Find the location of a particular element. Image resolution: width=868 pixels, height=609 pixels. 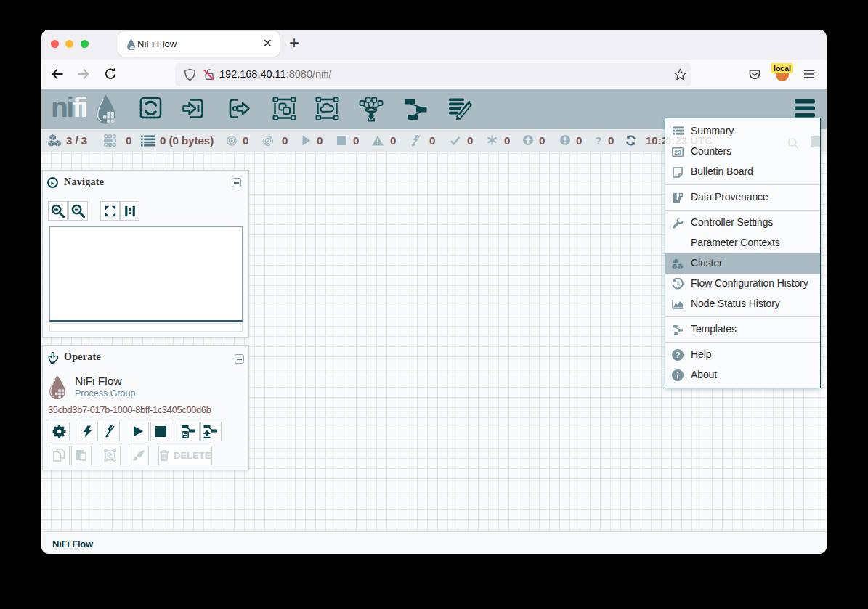

svg-text: 23 is located at coordinates (678, 152).